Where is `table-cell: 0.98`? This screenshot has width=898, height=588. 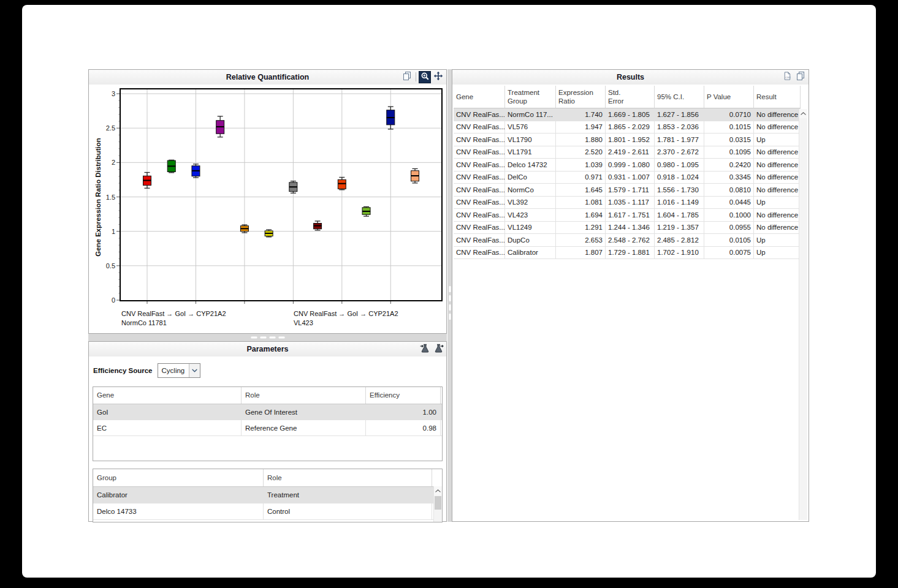 table-cell: 0.98 is located at coordinates (403, 428).